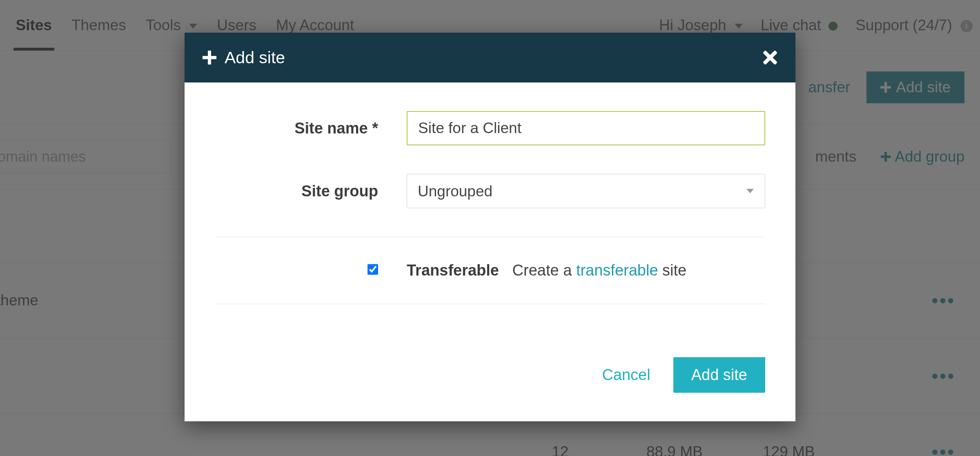 This screenshot has width=980, height=456. I want to click on form-row-transferable: Transferable Create a transferable site, so click(490, 270).